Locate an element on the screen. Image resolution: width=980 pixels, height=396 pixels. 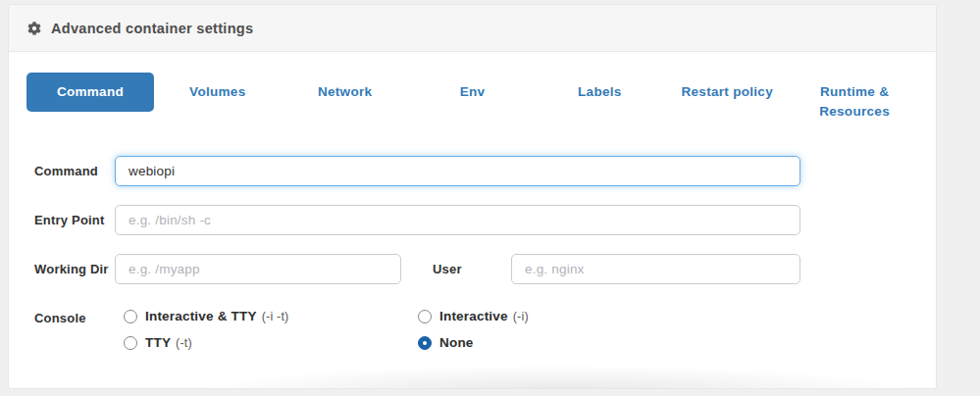
workingdir-label: Working Dir is located at coordinates (75, 267).